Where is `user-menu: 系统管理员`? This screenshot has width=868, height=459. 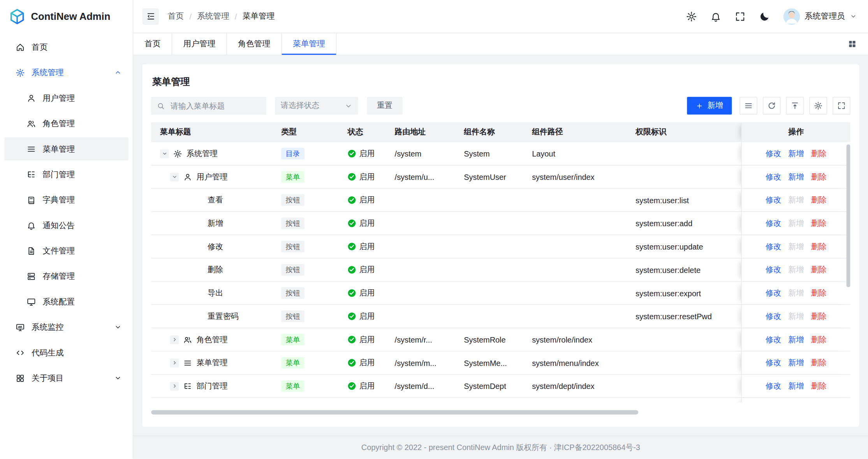
user-menu: 系统管理员 is located at coordinates (820, 16).